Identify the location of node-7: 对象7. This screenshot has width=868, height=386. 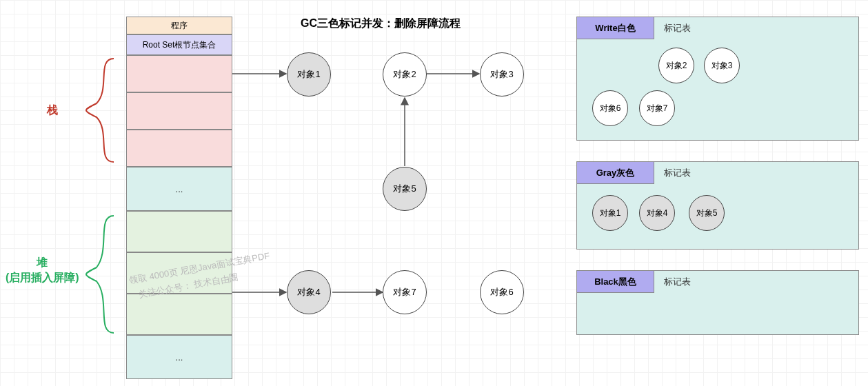
(405, 292).